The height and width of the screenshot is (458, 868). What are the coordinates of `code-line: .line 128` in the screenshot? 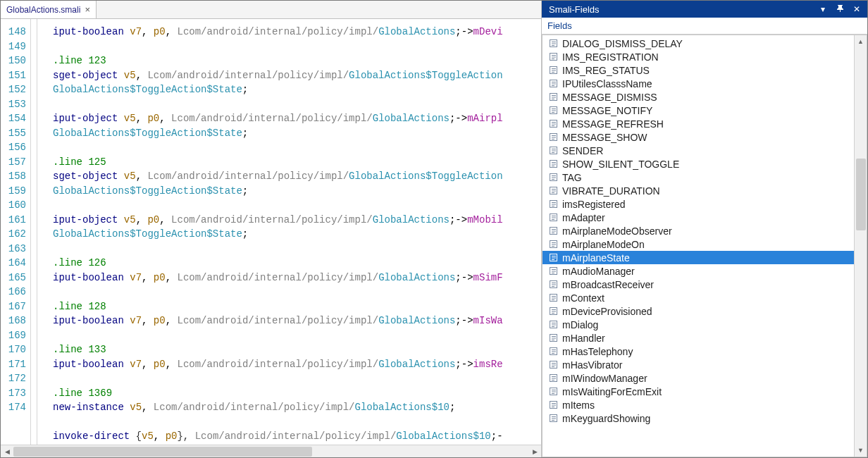 It's located at (297, 307).